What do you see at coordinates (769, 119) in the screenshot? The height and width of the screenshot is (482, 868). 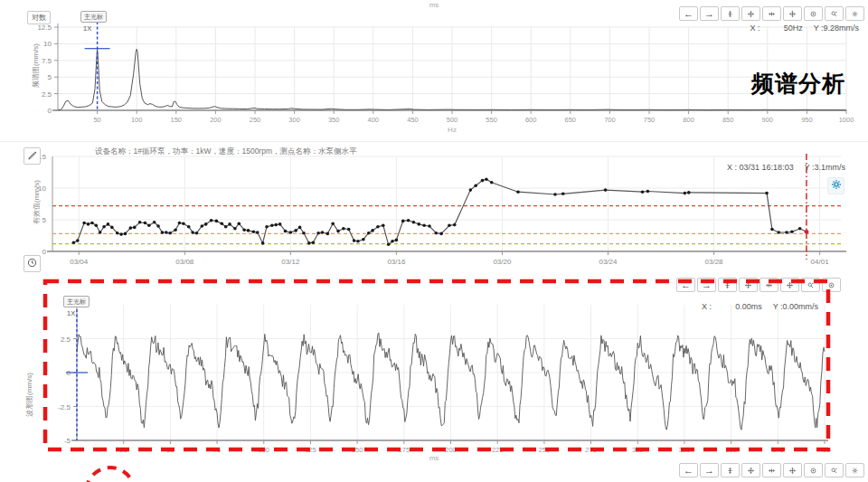 I see `svg-text: 900` at bounding box center [769, 119].